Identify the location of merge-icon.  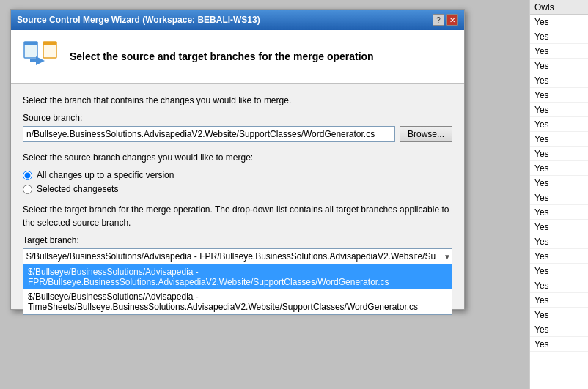
(40, 56).